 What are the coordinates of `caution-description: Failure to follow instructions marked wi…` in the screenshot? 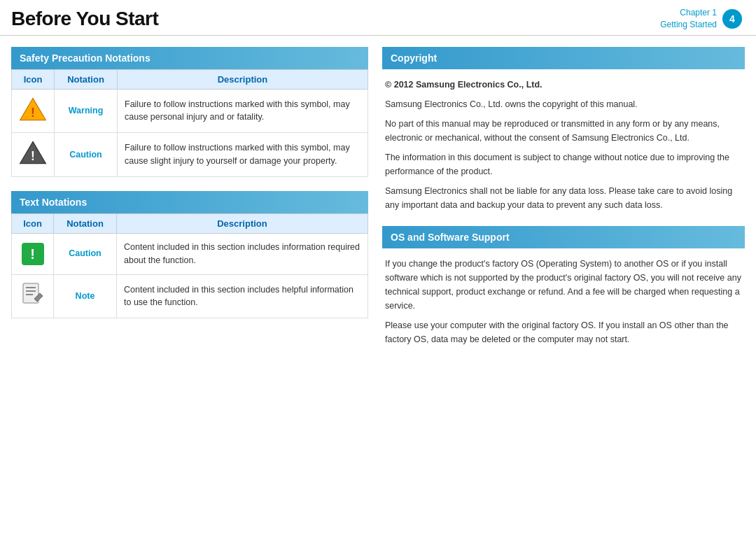 It's located at (243, 155).